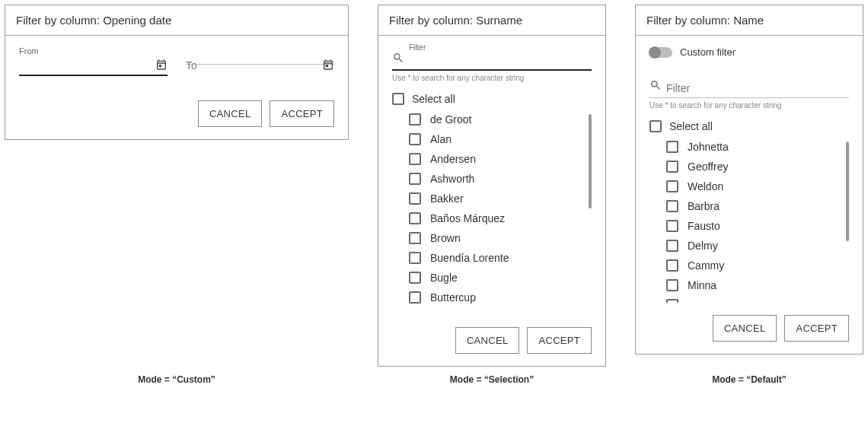 Image resolution: width=868 pixels, height=442 pixels. I want to click on list-item: Minna, so click(758, 285).